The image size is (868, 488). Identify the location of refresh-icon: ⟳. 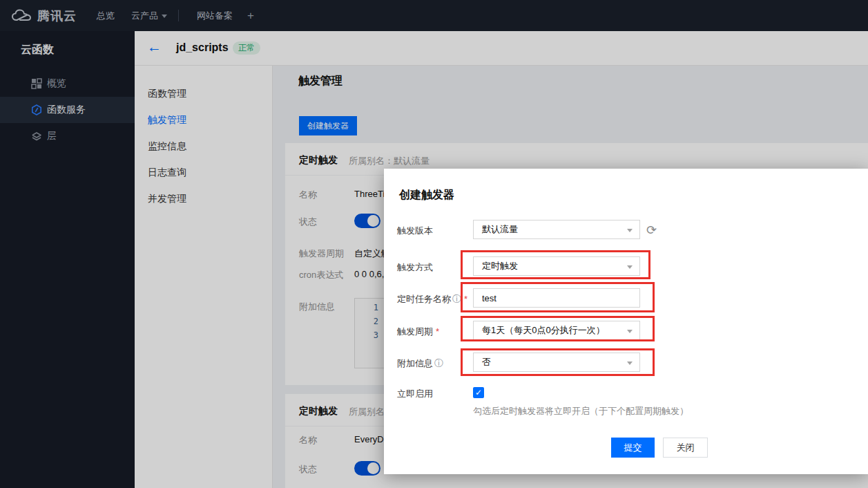
(652, 230).